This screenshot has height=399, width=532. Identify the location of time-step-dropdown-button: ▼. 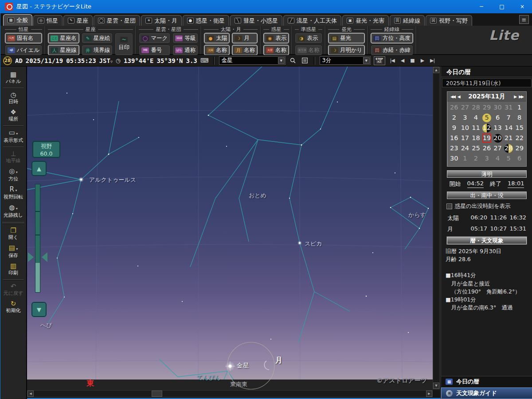
(366, 60).